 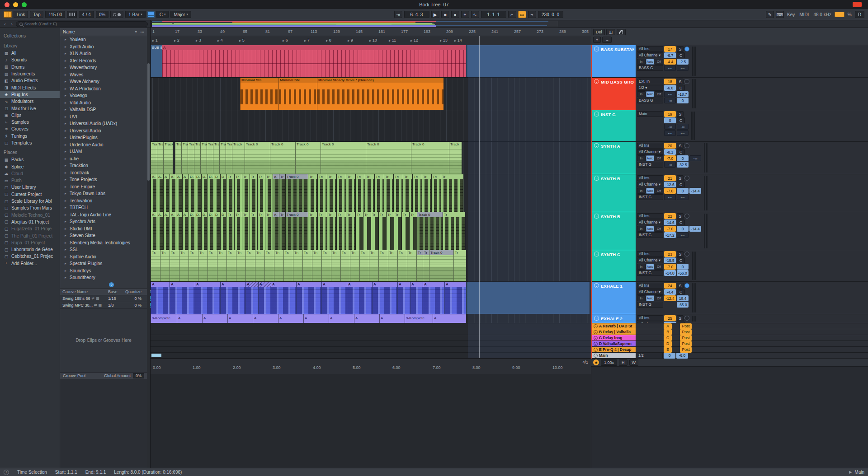 What do you see at coordinates (614, 298) in the screenshot?
I see `track-name: ⌄EXHALE 1` at bounding box center [614, 298].